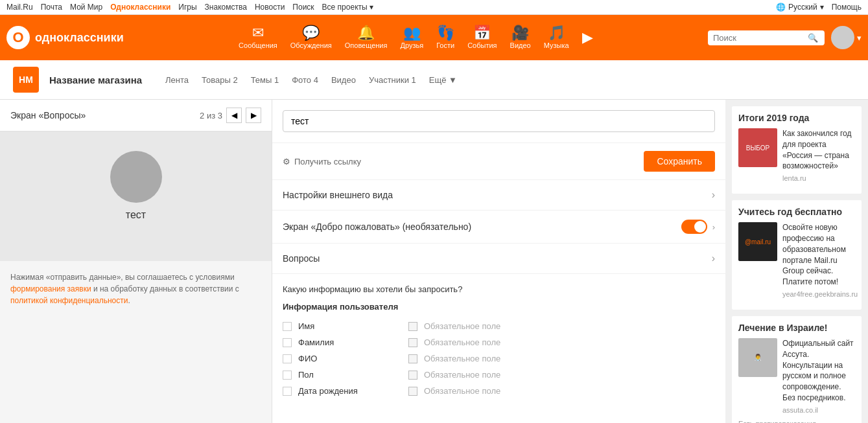 The width and height of the screenshot is (868, 423). Describe the element at coordinates (311, 38) in the screenshot. I see `nav-discussions: 💬 Обсуждения` at that location.